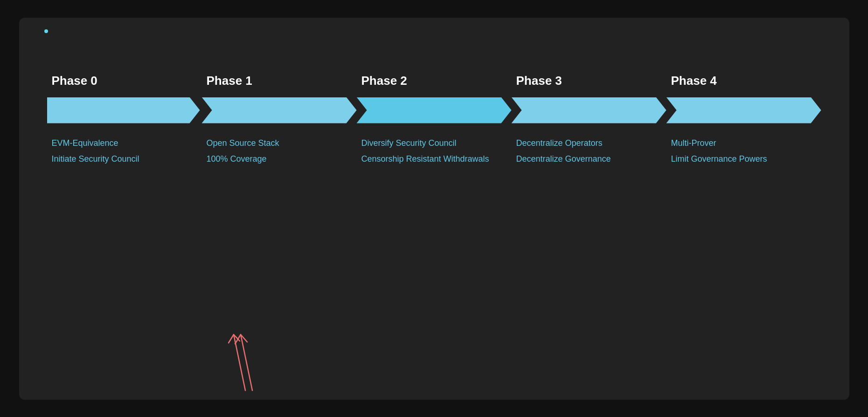 This screenshot has height=417, width=868. I want to click on phase-label-1: Phase 1, so click(279, 81).